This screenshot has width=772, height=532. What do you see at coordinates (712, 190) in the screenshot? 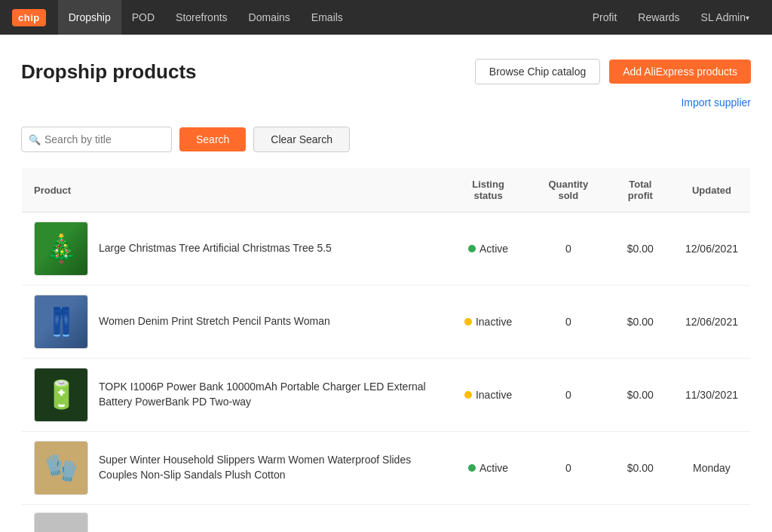
I see `col-updated: Updated` at bounding box center [712, 190].